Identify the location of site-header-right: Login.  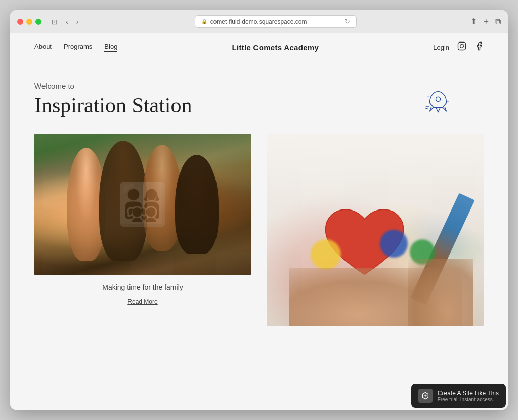
(458, 47).